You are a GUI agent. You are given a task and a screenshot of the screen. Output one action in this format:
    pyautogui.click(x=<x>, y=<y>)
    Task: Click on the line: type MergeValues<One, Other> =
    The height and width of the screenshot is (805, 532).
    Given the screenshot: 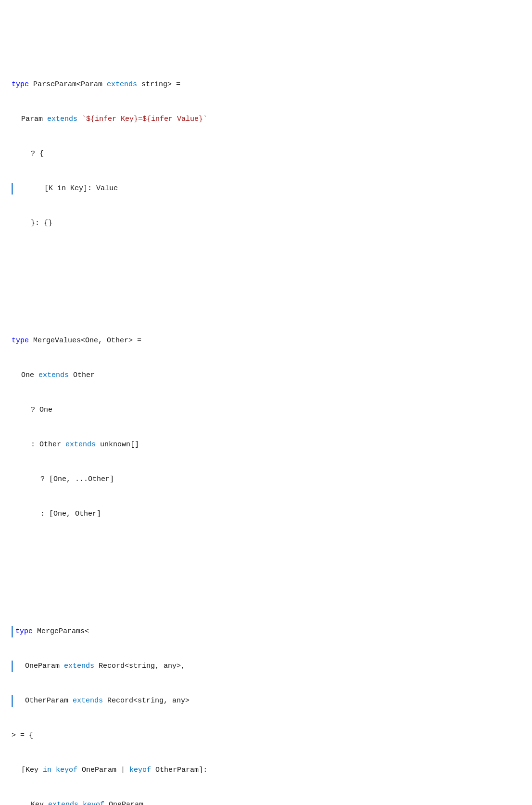 What is the action you would take?
    pyautogui.click(x=266, y=341)
    